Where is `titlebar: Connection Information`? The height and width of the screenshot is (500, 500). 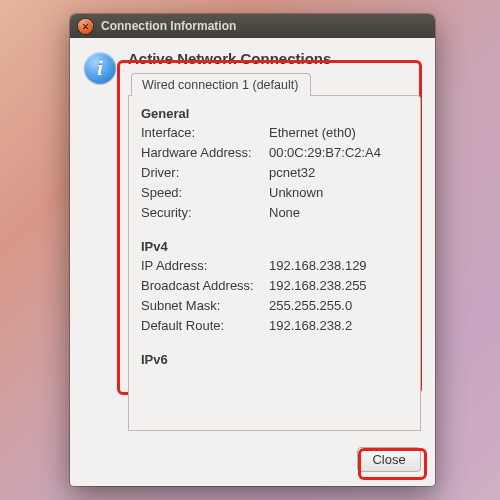 titlebar: Connection Information is located at coordinates (252, 26).